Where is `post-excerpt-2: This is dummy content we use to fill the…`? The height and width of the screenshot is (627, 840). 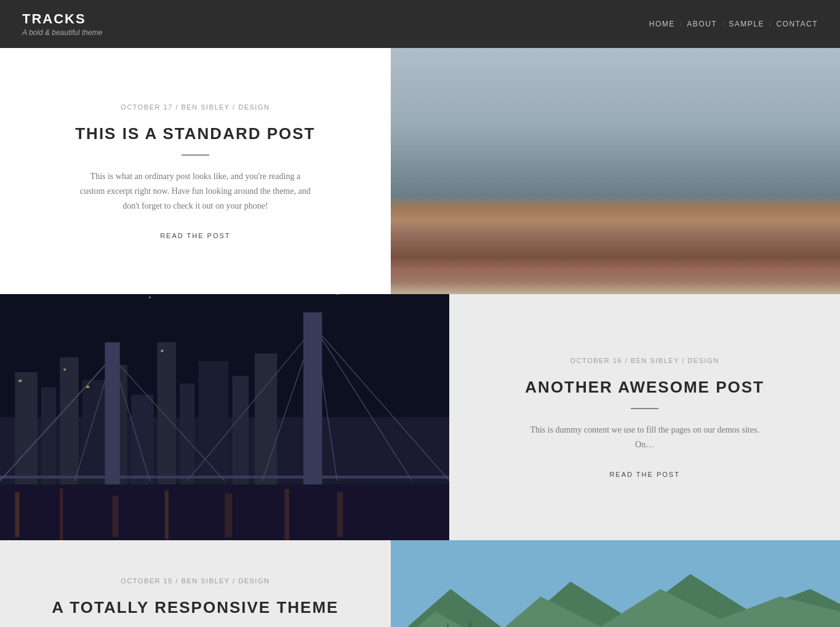 post-excerpt-2: This is dummy content we use to fill the… is located at coordinates (645, 437).